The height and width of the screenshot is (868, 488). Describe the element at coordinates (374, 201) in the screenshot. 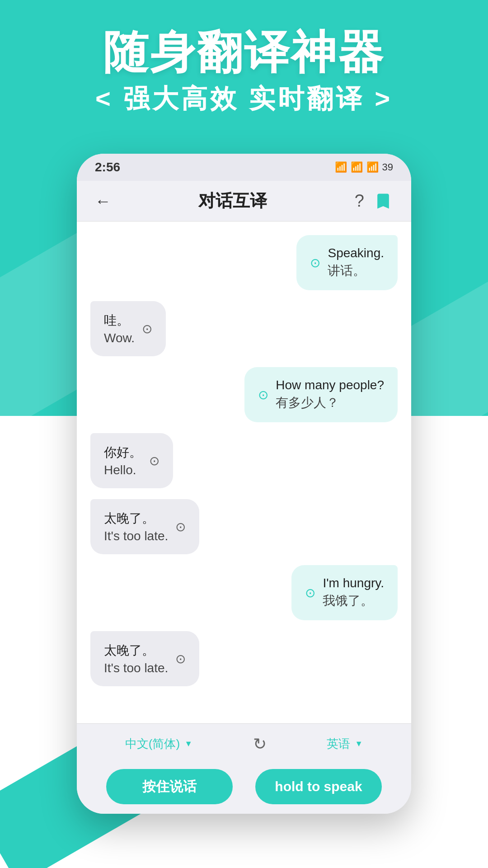

I see `header-right: ?` at that location.